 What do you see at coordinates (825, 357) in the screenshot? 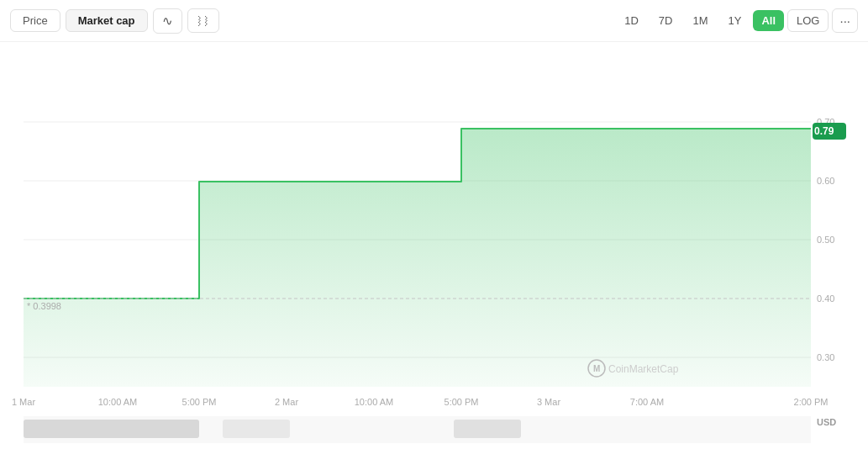
I see `svg-text: 0.30` at bounding box center [825, 357].